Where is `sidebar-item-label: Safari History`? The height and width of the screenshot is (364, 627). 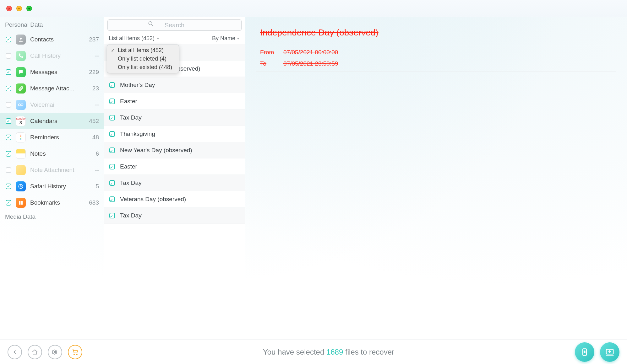 sidebar-item-label: Safari History is located at coordinates (61, 186).